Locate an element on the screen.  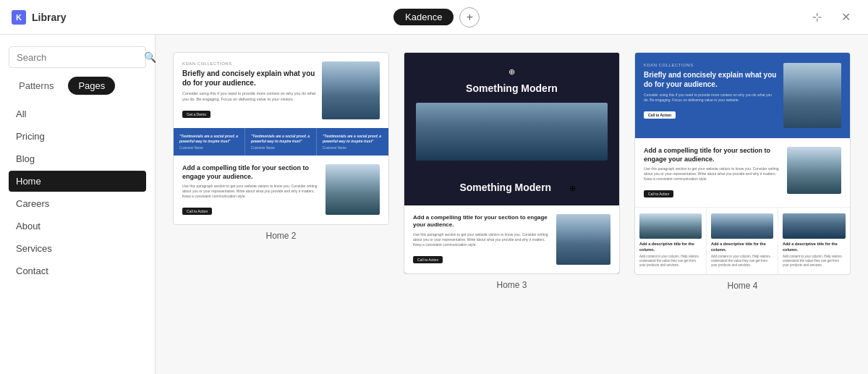
home2-cta: Get a Demo is located at coordinates (197, 114).